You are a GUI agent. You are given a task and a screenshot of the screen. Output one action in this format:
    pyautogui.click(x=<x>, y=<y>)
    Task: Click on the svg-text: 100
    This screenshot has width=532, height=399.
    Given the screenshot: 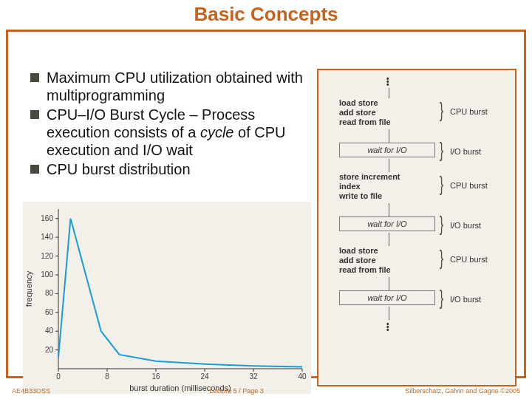 What is the action you would take?
    pyautogui.click(x=47, y=275)
    